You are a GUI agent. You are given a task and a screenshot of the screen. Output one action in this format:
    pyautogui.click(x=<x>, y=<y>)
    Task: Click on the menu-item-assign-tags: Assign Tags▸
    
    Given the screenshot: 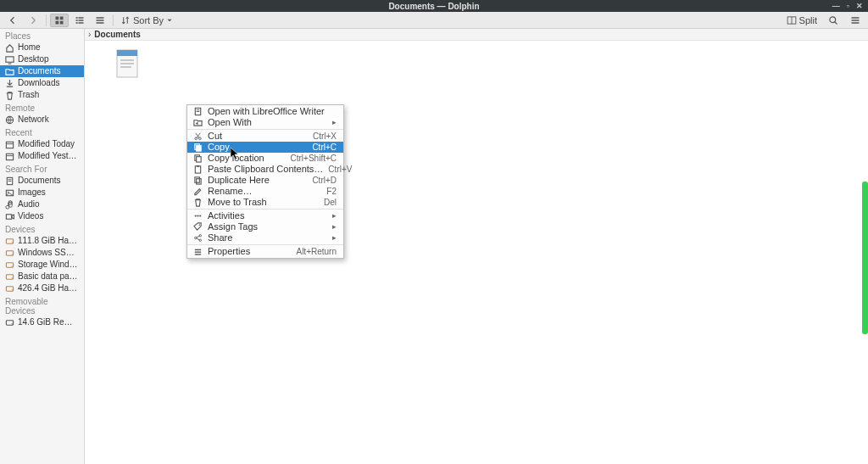 What is the action you would take?
    pyautogui.click(x=265, y=227)
    